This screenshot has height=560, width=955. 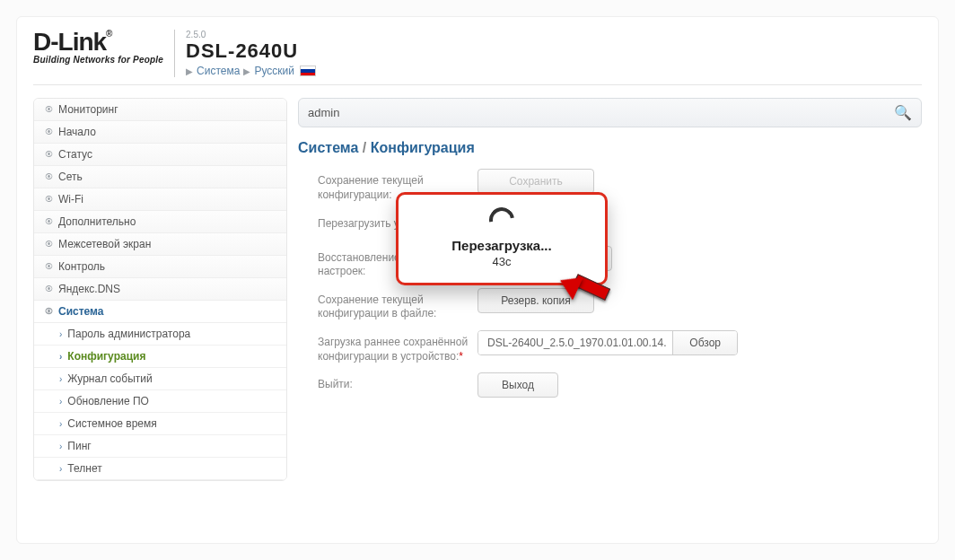 What do you see at coordinates (160, 267) in the screenshot?
I see `sidebar-item-control: ⦿Контроль` at bounding box center [160, 267].